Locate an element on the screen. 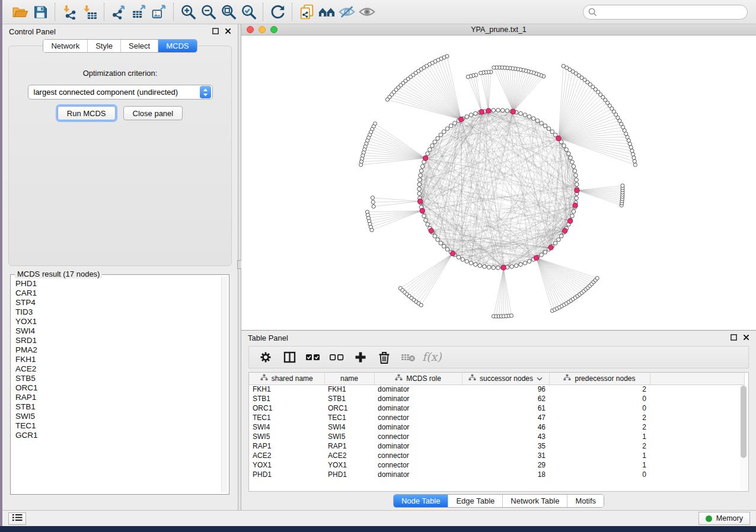  table-row: ACE2ACE2connector311 is located at coordinates (497, 456).